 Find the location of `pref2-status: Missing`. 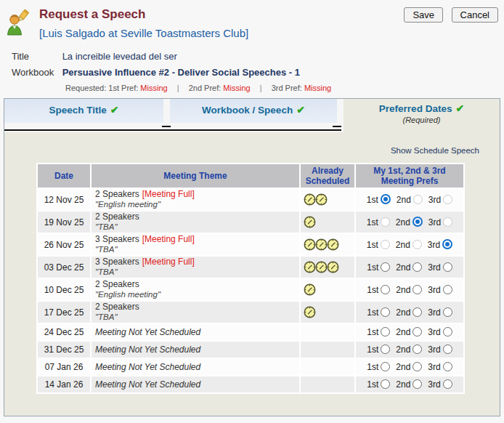

pref2-status: Missing is located at coordinates (237, 88).